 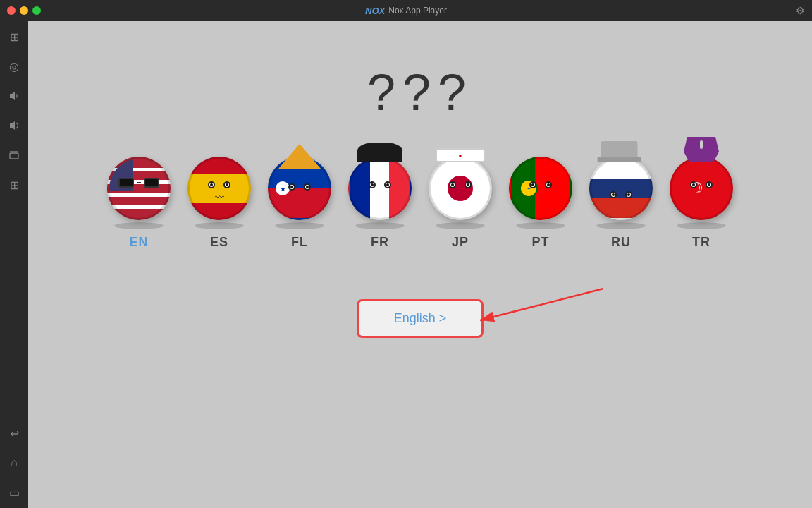 I want to click on jp-bandana-text: ●, so click(x=461, y=155).